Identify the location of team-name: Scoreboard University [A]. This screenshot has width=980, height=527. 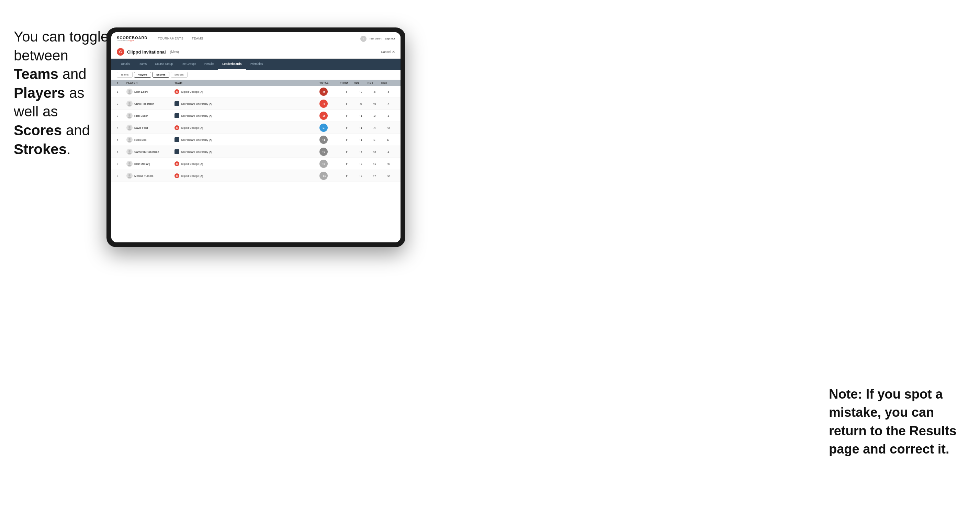
(197, 140).